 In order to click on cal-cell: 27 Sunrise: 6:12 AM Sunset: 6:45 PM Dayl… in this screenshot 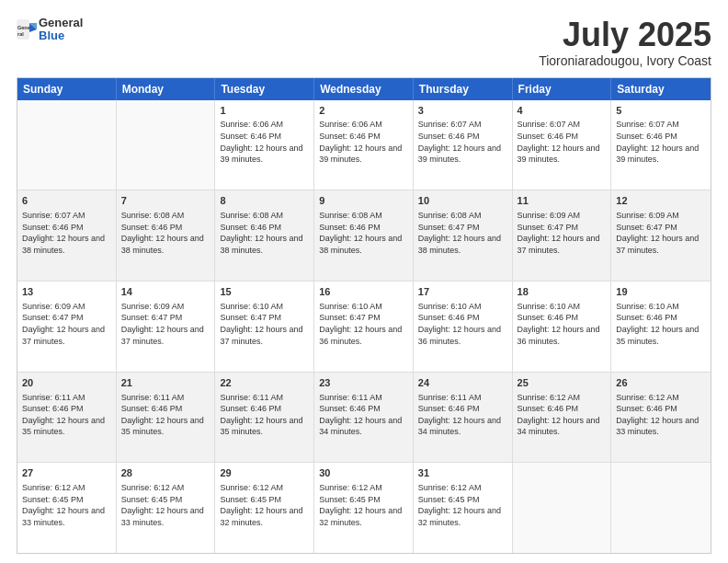, I will do `click(67, 508)`.